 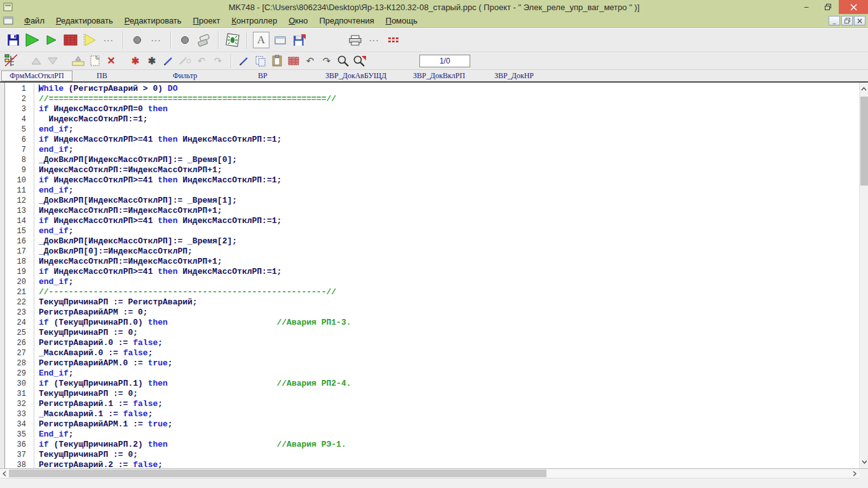 What do you see at coordinates (34, 20) in the screenshot?
I see `menu-item-1: Файл` at bounding box center [34, 20].